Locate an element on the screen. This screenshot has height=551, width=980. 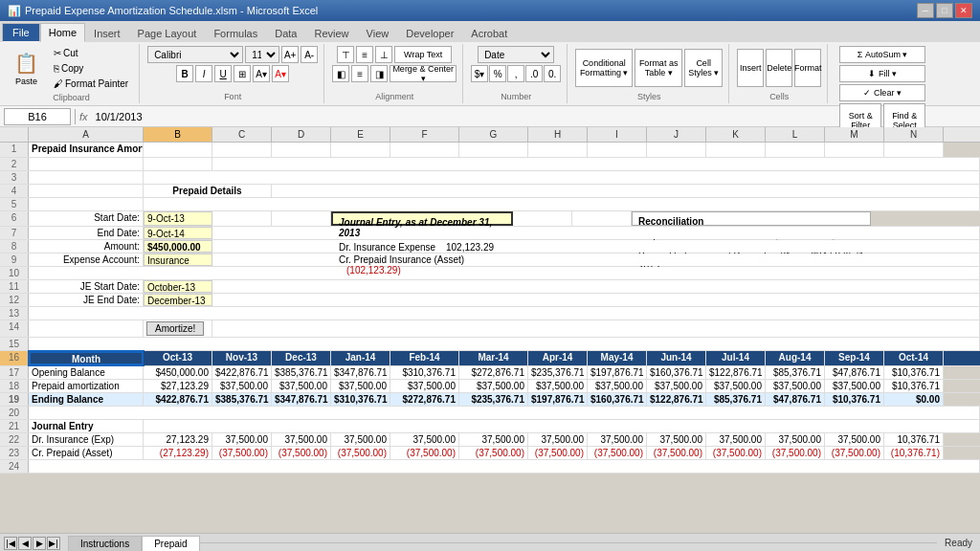
currency-button: $▾ is located at coordinates (479, 74).